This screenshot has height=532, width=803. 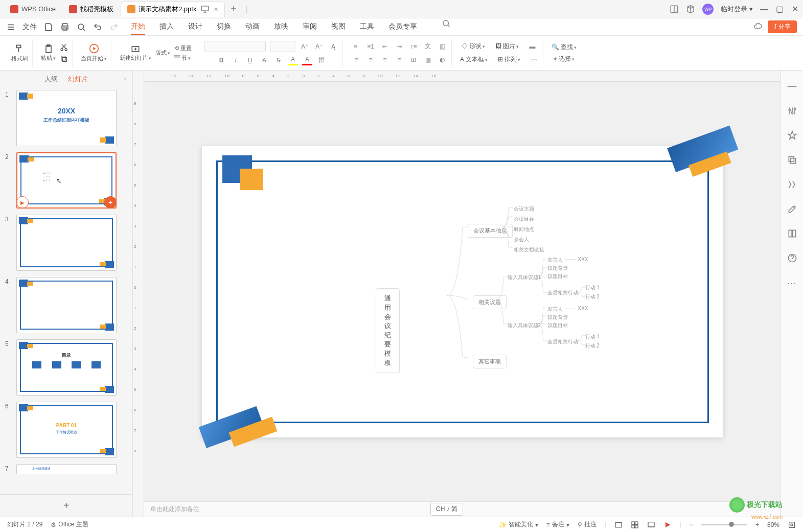 I want to click on search-icon, so click(x=446, y=24).